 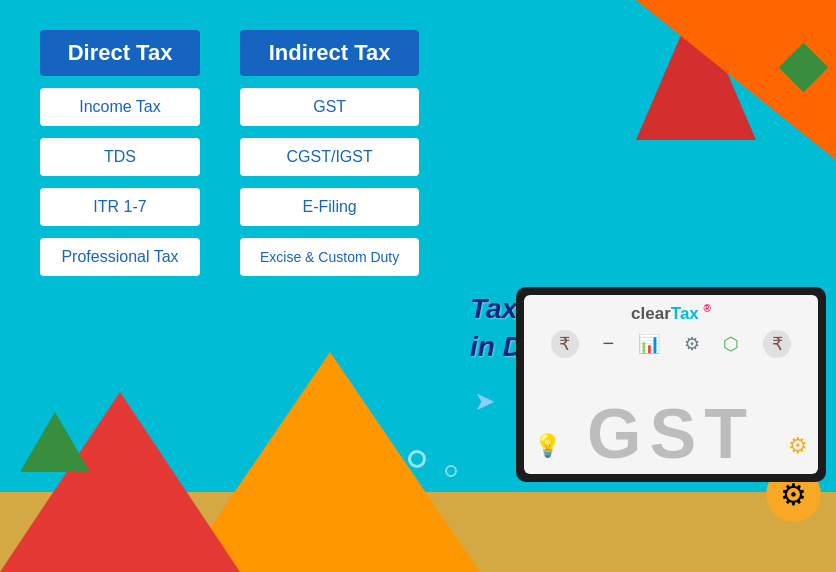 What do you see at coordinates (798, 446) in the screenshot?
I see `screen-gear-icon: ⚙` at bounding box center [798, 446].